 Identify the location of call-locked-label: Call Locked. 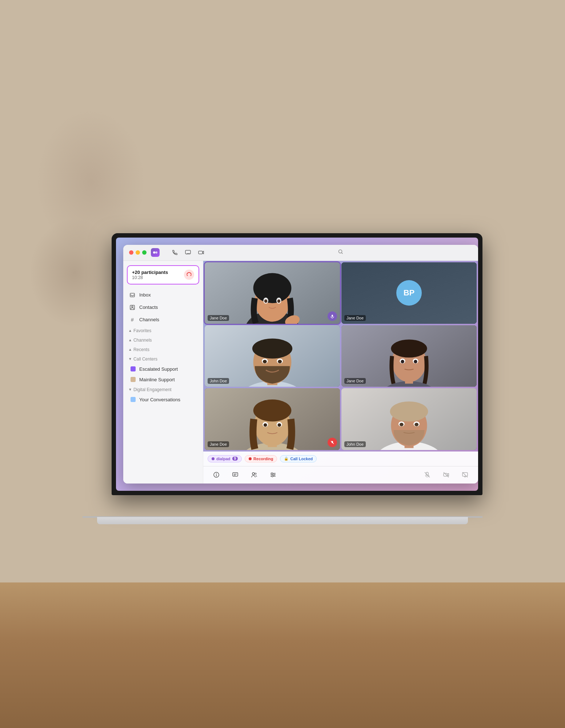
(301, 459).